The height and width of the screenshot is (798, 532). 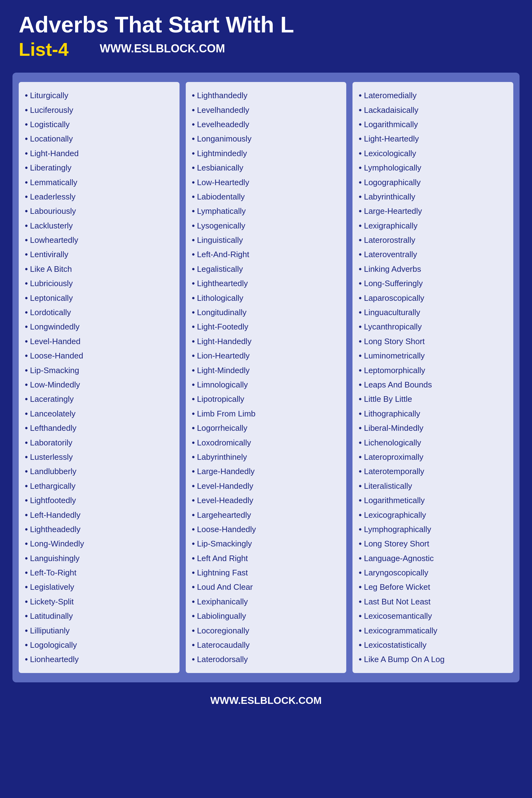 I want to click on list-item: Linguaculturally, so click(x=434, y=312).